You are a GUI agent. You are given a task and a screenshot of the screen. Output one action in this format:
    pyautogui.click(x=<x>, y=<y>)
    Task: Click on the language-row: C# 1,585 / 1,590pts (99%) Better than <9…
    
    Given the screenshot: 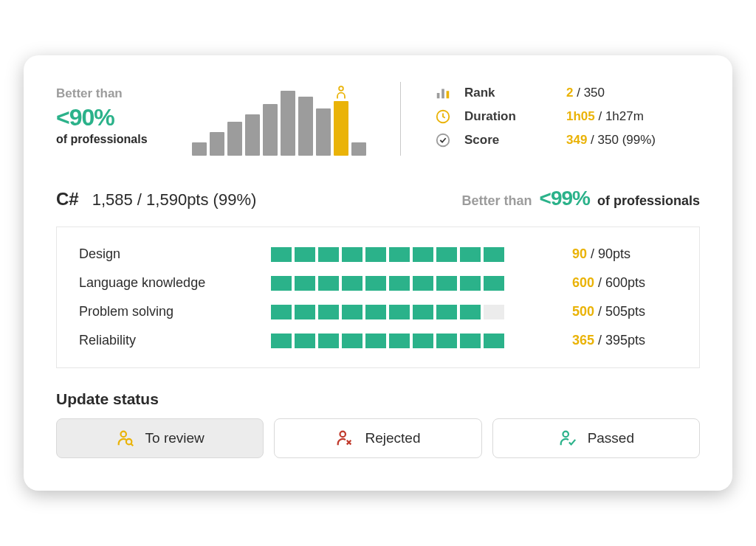 What is the action you would take?
    pyautogui.click(x=378, y=198)
    